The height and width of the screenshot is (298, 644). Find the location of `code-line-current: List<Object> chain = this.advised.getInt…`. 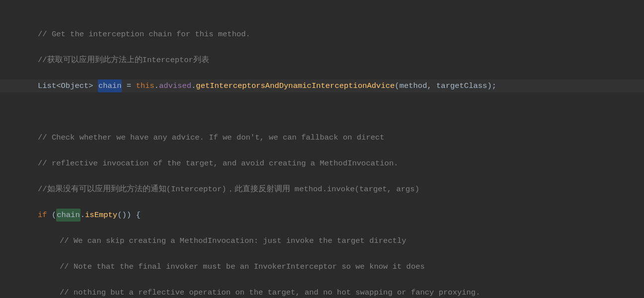

code-line-current: List<Object> chain = this.advised.getInt… is located at coordinates (322, 86).